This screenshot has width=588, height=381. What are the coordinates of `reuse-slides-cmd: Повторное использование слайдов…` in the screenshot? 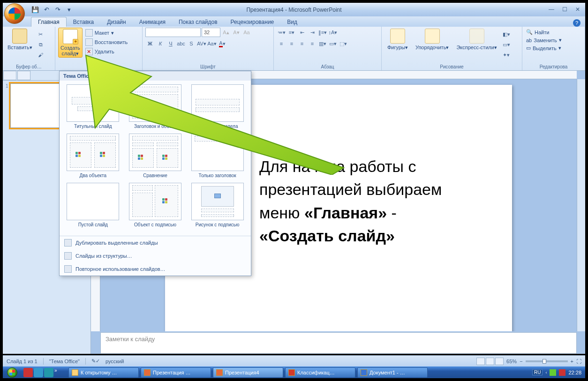 It's located at (155, 269).